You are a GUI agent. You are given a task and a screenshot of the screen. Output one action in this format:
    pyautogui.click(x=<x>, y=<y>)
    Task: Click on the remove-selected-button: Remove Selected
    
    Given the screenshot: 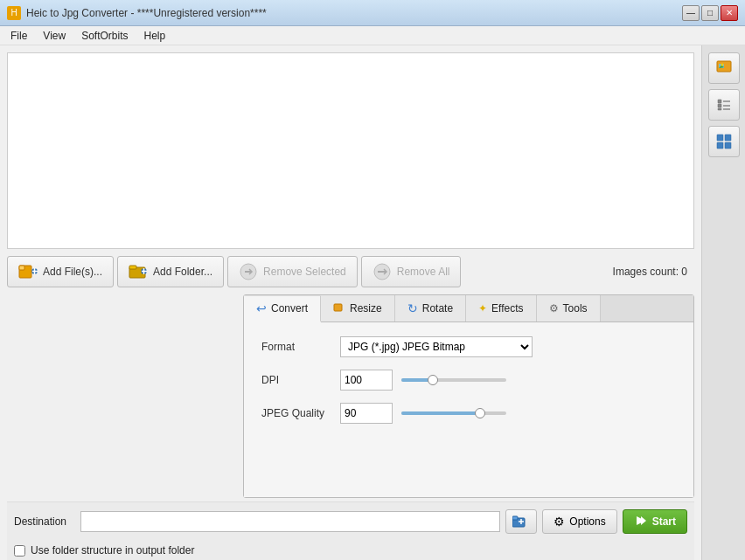 What is the action you would take?
    pyautogui.click(x=292, y=272)
    